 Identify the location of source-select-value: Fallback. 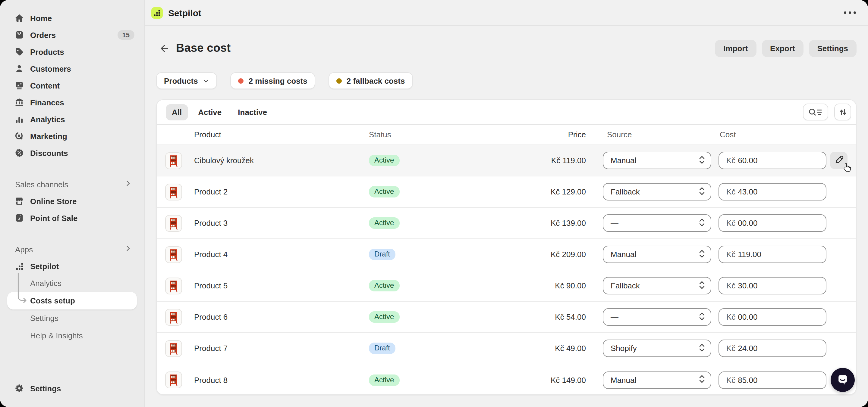
(654, 285).